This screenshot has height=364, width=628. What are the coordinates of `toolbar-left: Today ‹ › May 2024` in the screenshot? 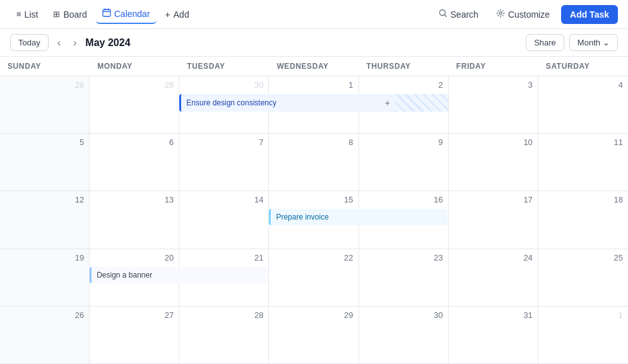 It's located at (71, 43).